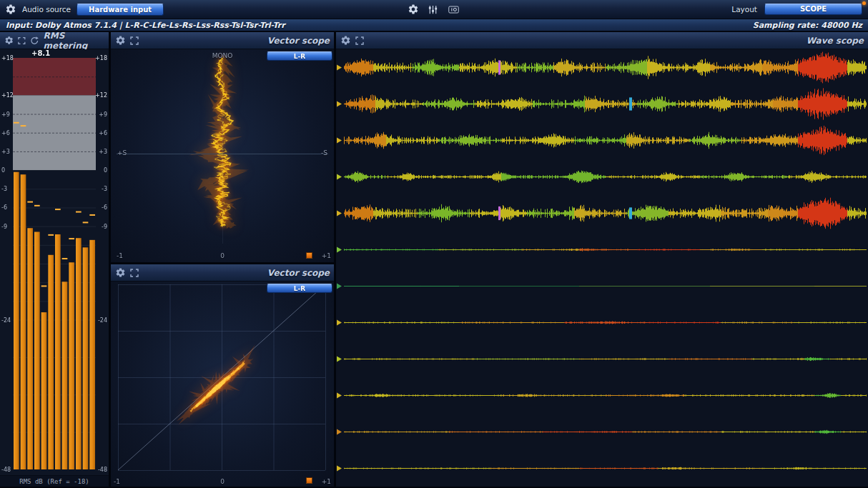  Describe the element at coordinates (744, 9) in the screenshot. I see `layout-label: Layout` at that location.